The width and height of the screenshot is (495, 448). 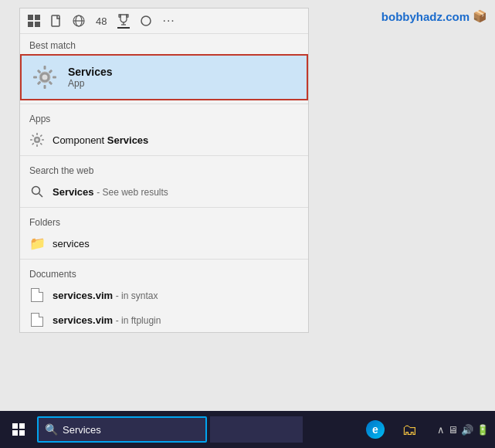 I want to click on network-icon: 🖥, so click(x=453, y=429).